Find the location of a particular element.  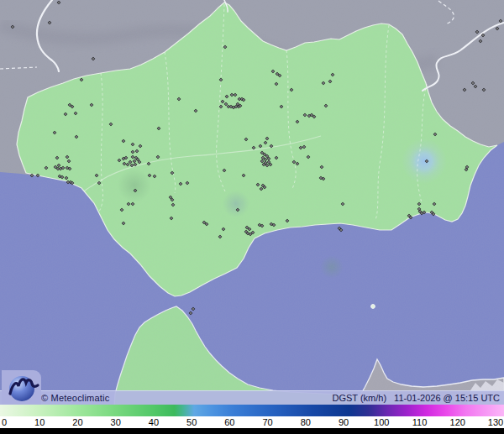

legend-tick: 90 is located at coordinates (344, 422).